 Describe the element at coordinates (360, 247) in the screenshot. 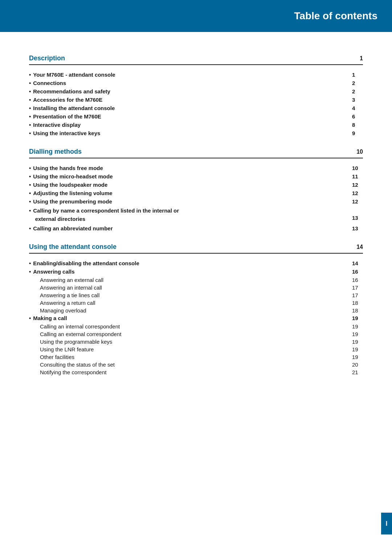

I see `section-using-page: 14` at that location.